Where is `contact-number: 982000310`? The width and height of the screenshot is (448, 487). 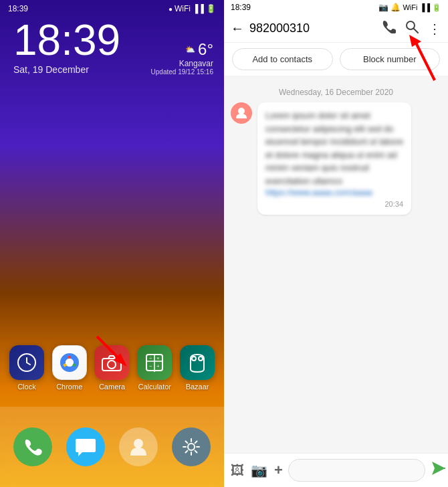
contact-number: 982000310 is located at coordinates (313, 28).